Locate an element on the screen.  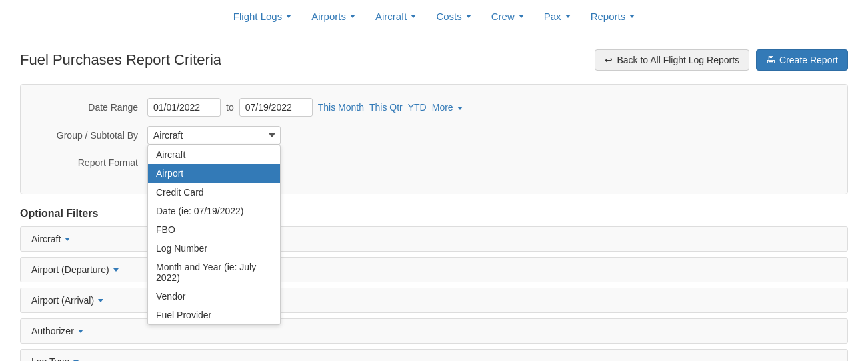
nav-item-reports: Reports is located at coordinates (613, 16).